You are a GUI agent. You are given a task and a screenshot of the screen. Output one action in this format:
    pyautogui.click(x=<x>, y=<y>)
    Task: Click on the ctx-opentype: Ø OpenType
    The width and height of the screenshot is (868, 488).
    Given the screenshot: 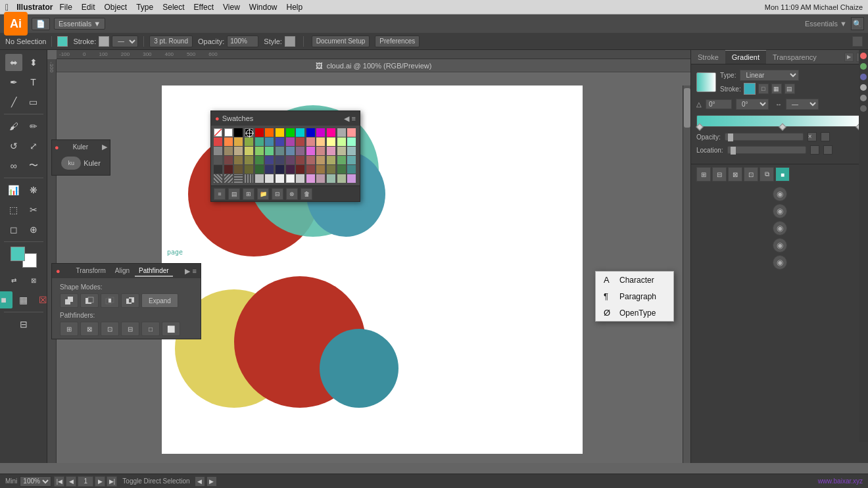 What is the action you would take?
    pyautogui.click(x=635, y=313)
    